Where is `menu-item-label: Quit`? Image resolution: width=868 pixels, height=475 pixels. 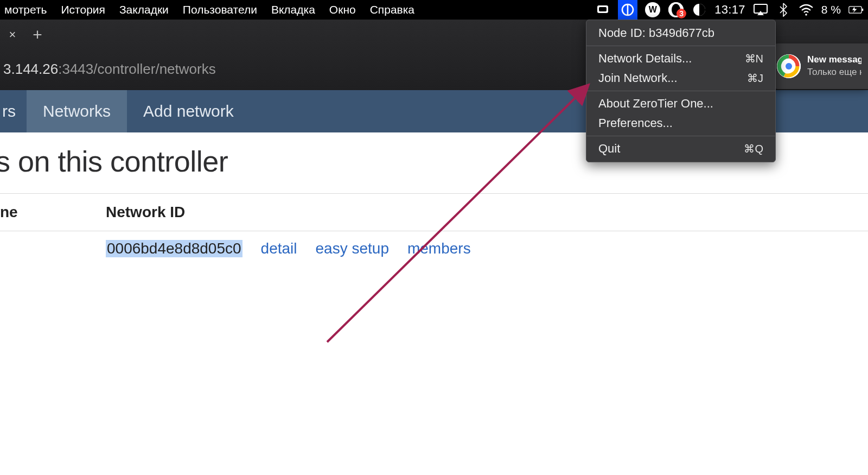 menu-item-label: Quit is located at coordinates (609, 149).